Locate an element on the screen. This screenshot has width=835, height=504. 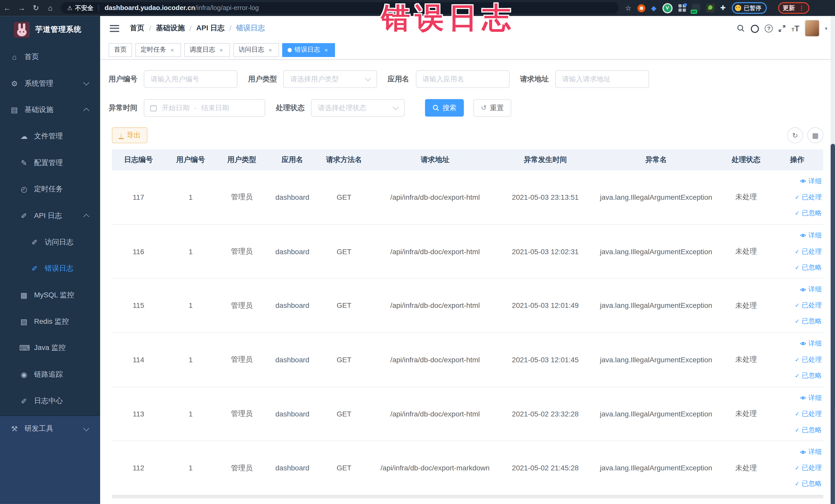
app-name-input is located at coordinates (462, 79).